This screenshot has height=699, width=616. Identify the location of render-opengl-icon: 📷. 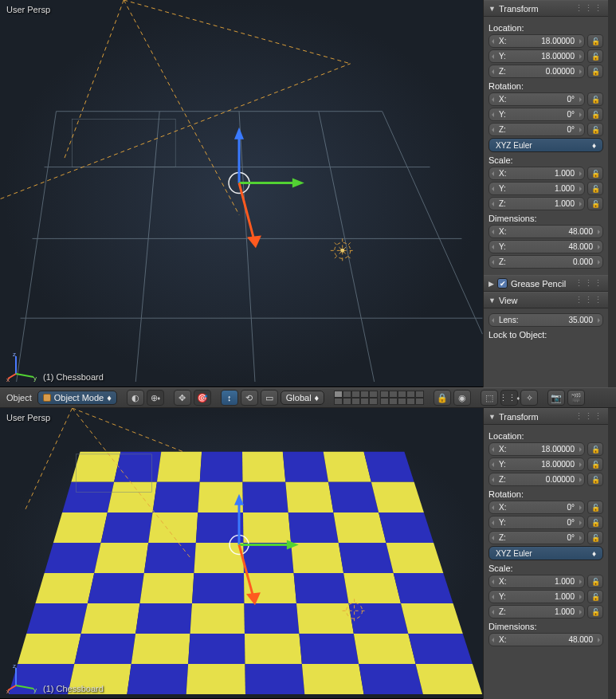
(556, 398).